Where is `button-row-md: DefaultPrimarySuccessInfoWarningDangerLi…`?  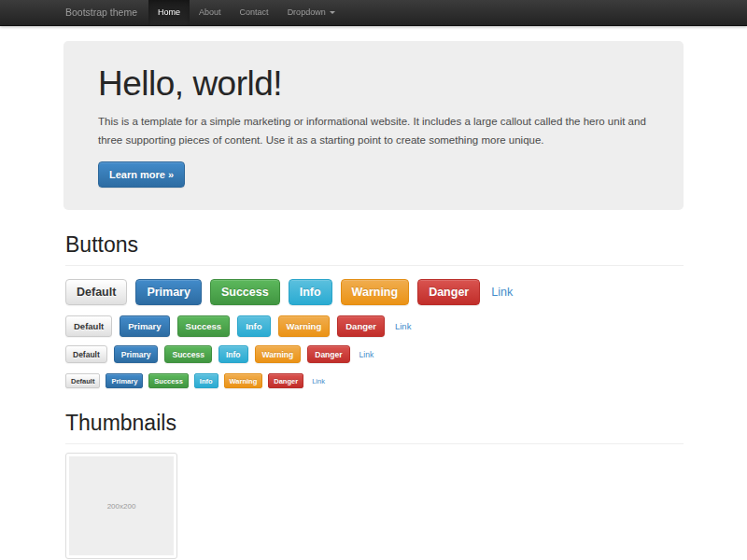 button-row-md: DefaultPrimarySuccessInfoWarningDangerLi… is located at coordinates (374, 327).